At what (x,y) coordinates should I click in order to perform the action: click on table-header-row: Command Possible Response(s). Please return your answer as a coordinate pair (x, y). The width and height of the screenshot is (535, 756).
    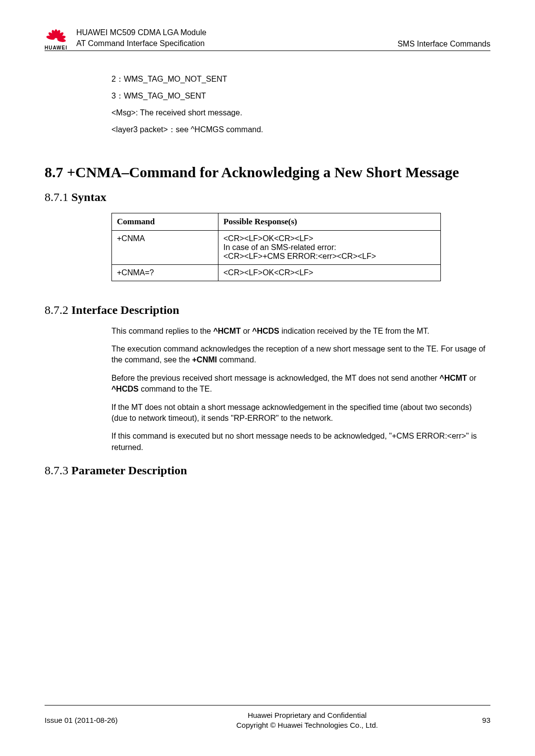
    Looking at the image, I should click on (276, 222).